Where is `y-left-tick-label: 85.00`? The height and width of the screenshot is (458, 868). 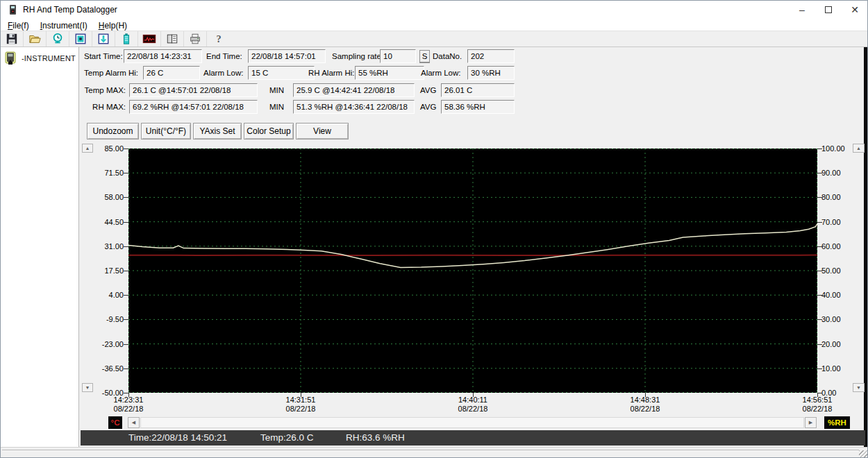 y-left-tick-label: 85.00 is located at coordinates (108, 149).